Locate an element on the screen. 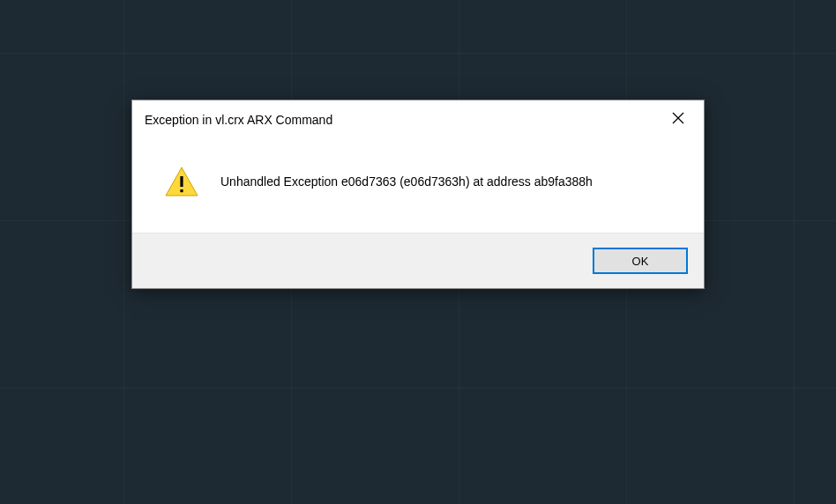 The height and width of the screenshot is (504, 836). error-message: Unhandled Exception e06d7363 (e06d7363h)… is located at coordinates (407, 182).